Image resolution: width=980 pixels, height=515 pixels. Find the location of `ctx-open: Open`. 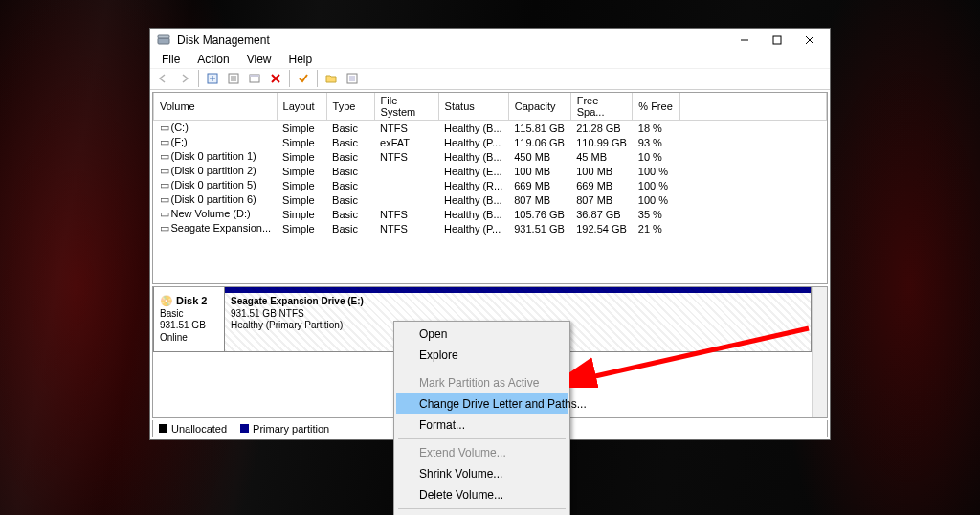

ctx-open: Open is located at coordinates (482, 334).